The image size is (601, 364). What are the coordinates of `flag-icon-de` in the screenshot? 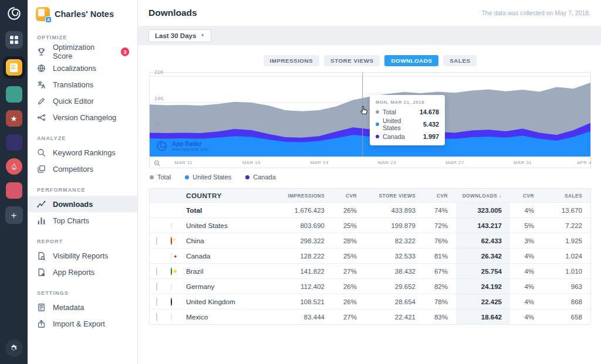 It's located at (171, 287).